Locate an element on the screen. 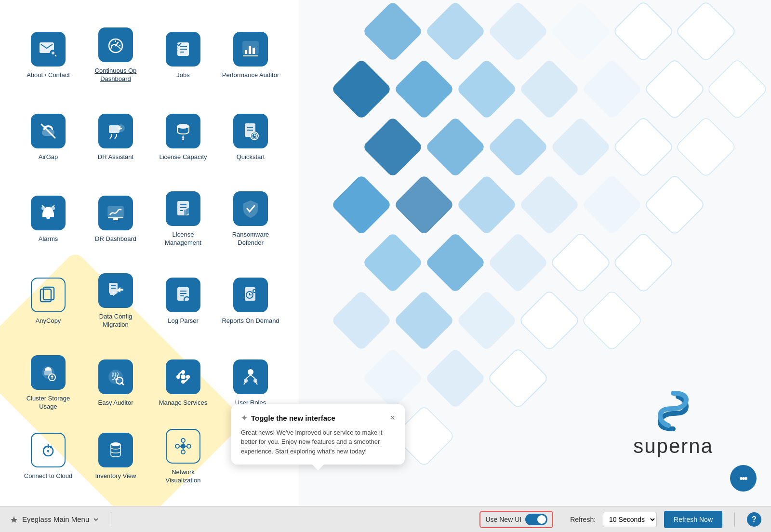  data-config-migration-item: Data Config Migration is located at coordinates (116, 301).